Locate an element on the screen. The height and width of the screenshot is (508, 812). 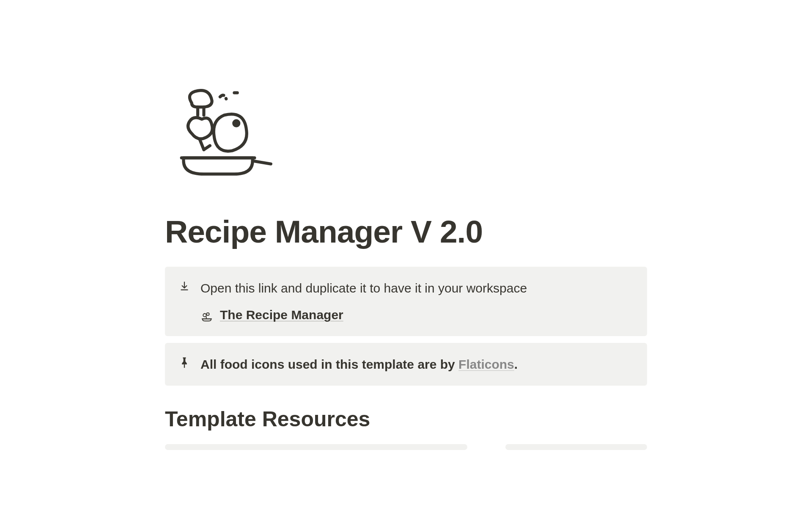
download-callout: Open this link and duplicate it to have … is located at coordinates (406, 301).